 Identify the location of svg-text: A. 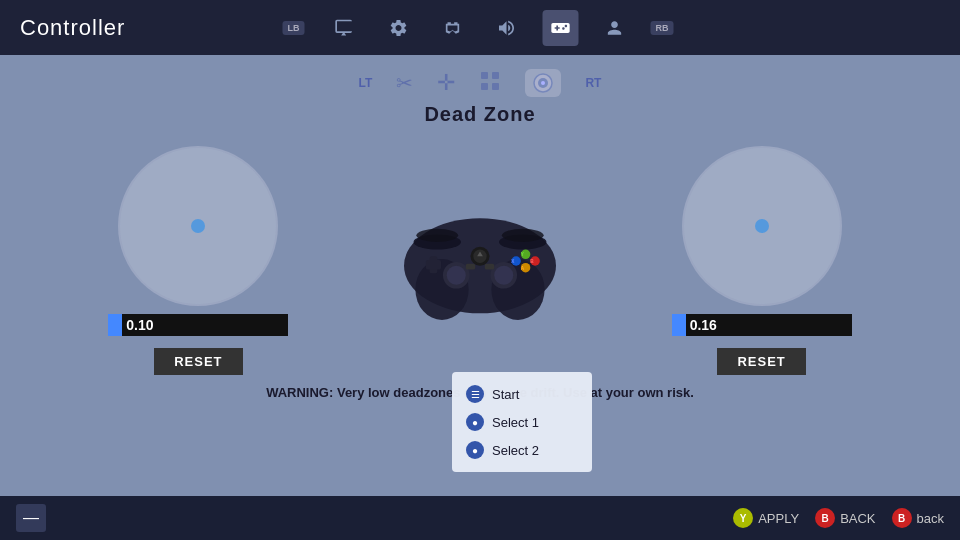
(523, 268).